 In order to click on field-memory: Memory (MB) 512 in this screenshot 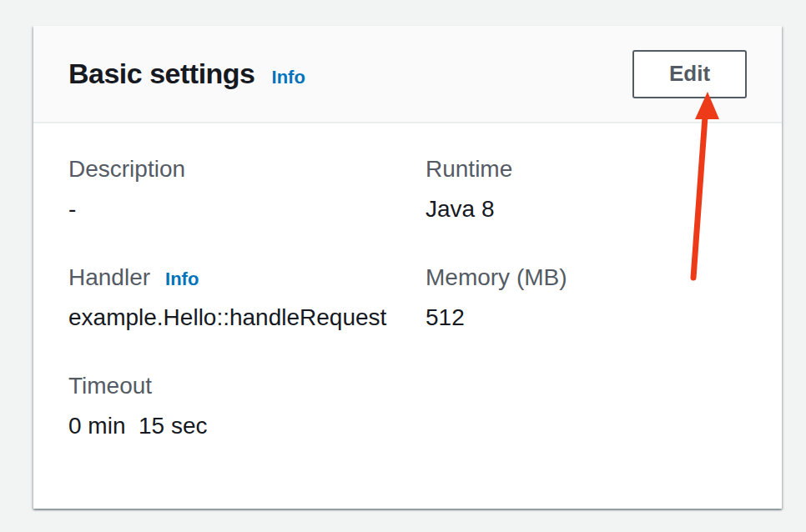, I will do `click(586, 298)`.